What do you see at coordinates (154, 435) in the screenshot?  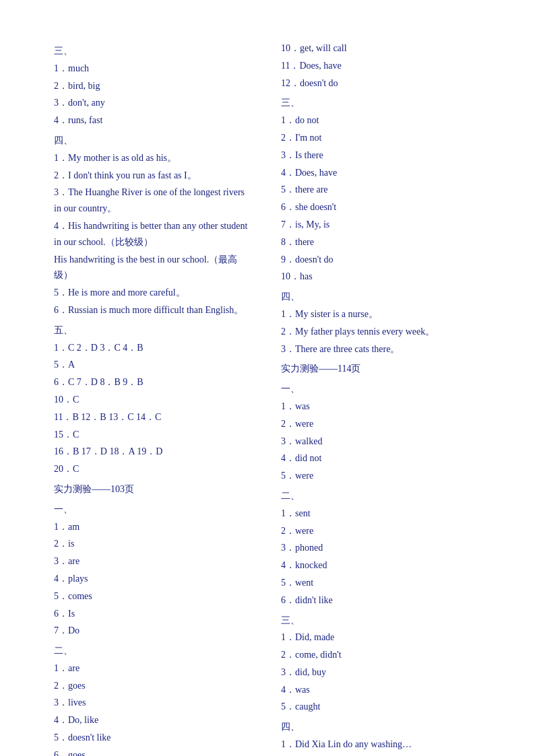 I see `list-item: 15．C` at bounding box center [154, 435].